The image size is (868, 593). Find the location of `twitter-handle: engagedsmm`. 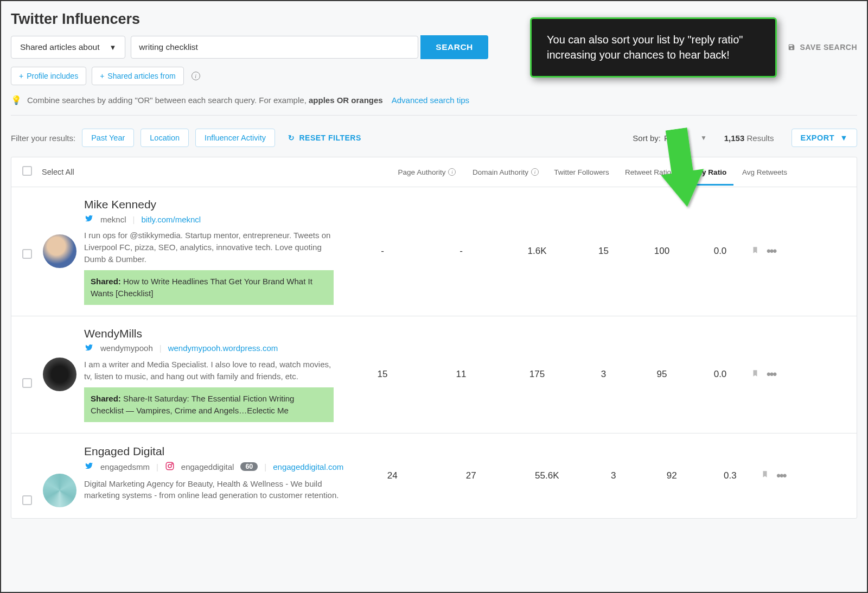

twitter-handle: engagedsmm is located at coordinates (125, 467).